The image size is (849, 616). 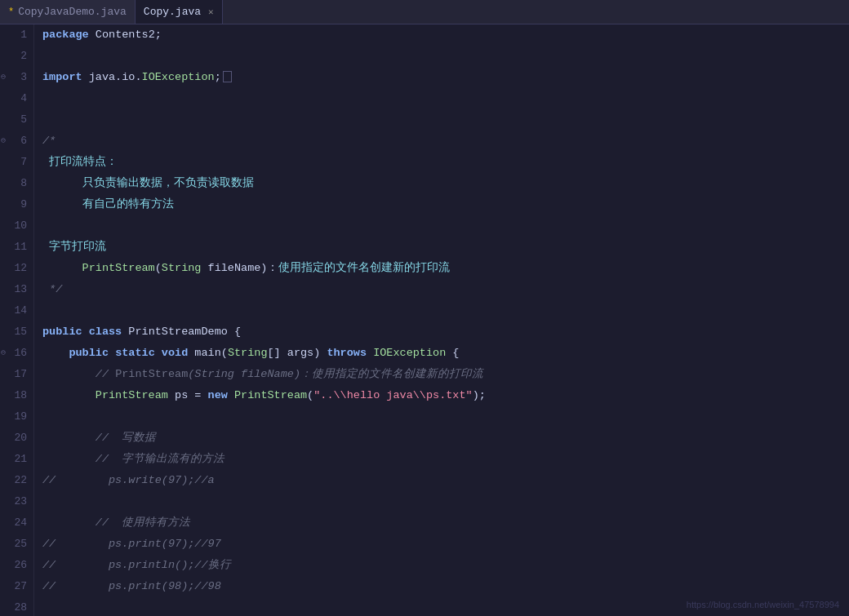 I want to click on code-line-27: // ps.print(98);//98, so click(x=446, y=587).